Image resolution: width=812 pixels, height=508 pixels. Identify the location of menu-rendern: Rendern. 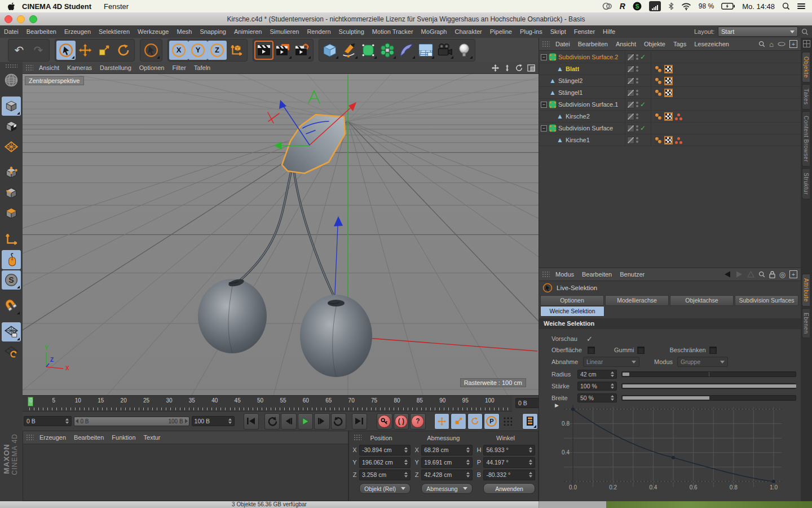
(319, 32).